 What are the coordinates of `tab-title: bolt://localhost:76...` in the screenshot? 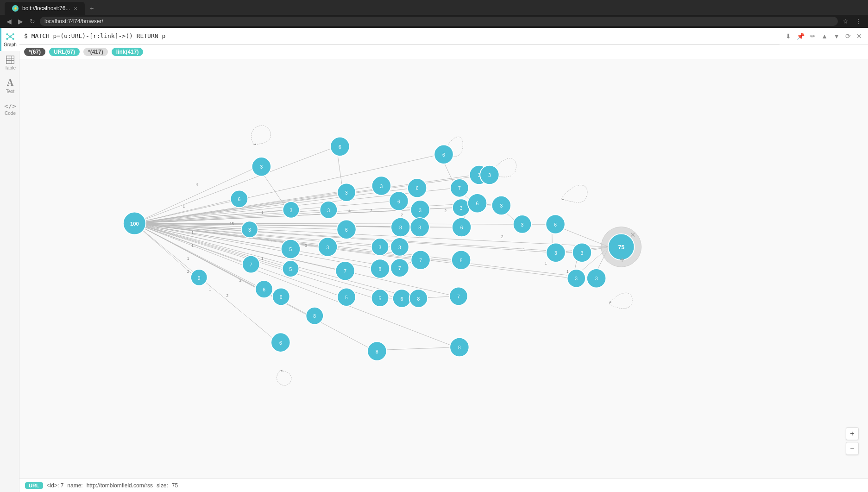 It's located at (46, 8).